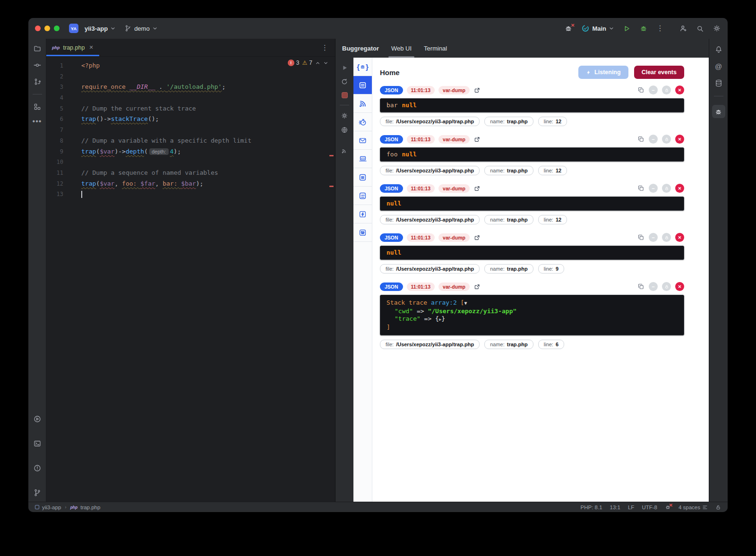 The width and height of the screenshot is (756, 556). Describe the element at coordinates (91, 47) in the screenshot. I see `close-tab-icon: ✕` at that location.